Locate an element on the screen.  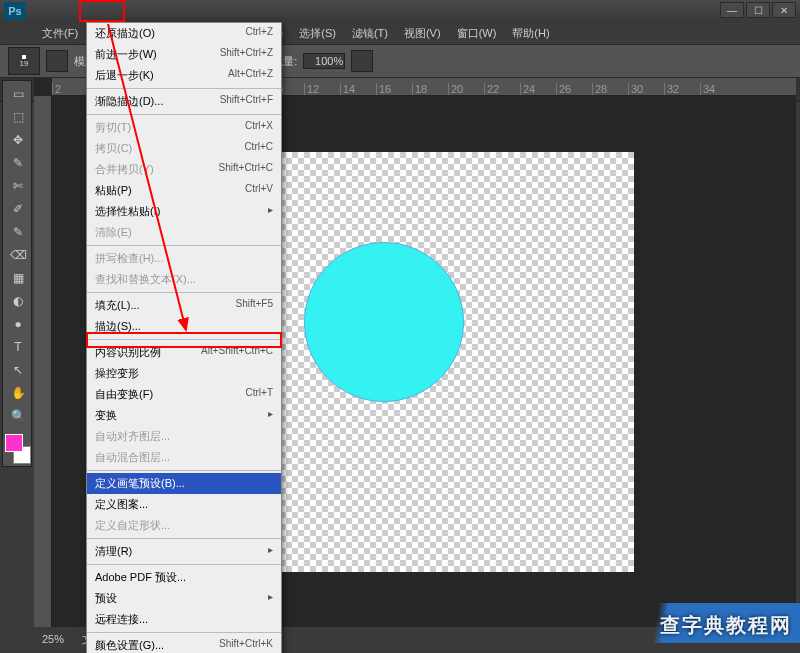
ruler-mark: 16 is located at coordinates (394, 89).